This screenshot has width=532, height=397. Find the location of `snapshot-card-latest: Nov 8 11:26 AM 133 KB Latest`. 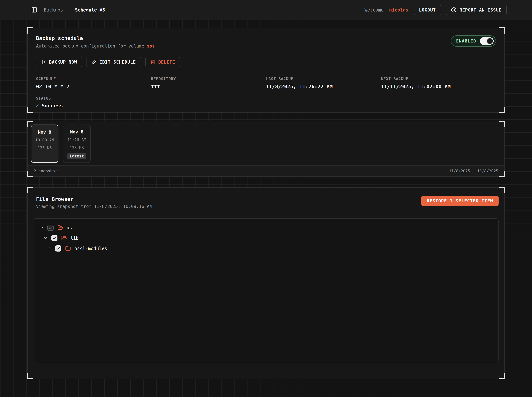

snapshot-card-latest: Nov 8 11:26 AM 133 KB Latest is located at coordinates (77, 144).